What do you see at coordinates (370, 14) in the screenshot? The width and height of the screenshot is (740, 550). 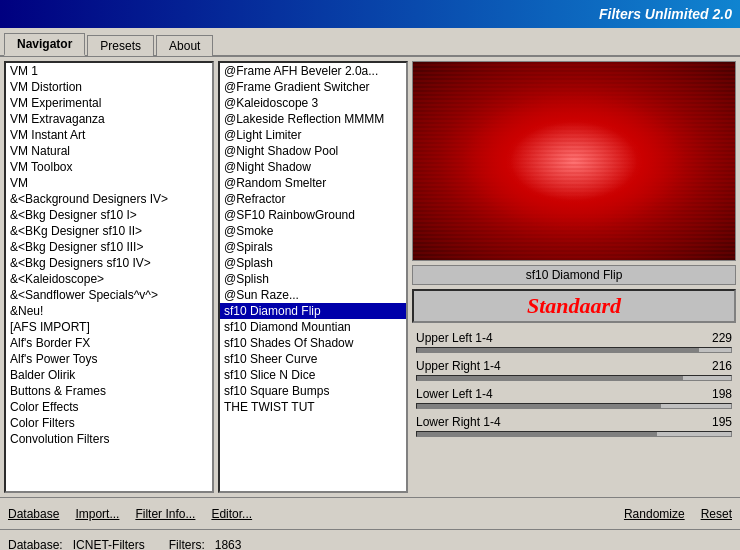 I see `title-bar: Filters Unlimited 2.0` at bounding box center [370, 14].